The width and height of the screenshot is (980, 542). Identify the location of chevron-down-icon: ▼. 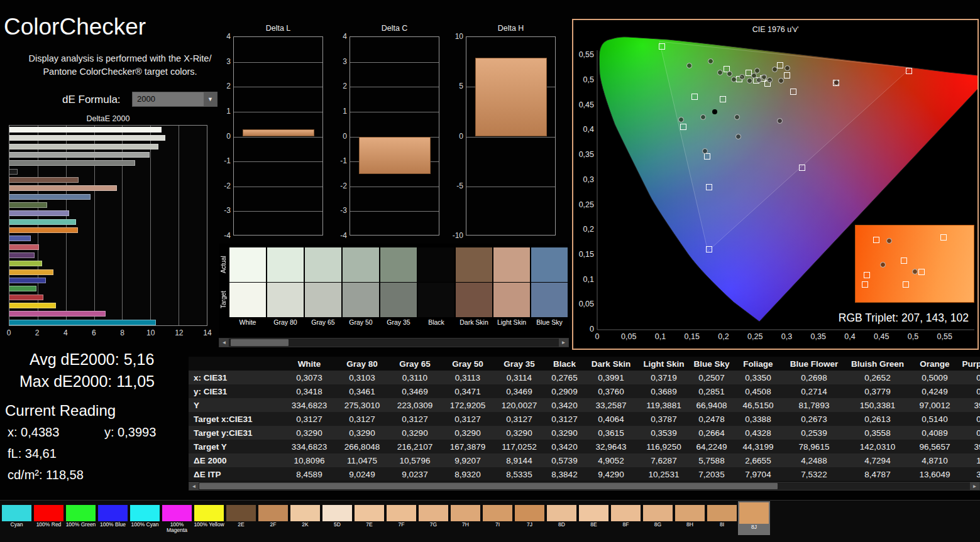
(210, 99).